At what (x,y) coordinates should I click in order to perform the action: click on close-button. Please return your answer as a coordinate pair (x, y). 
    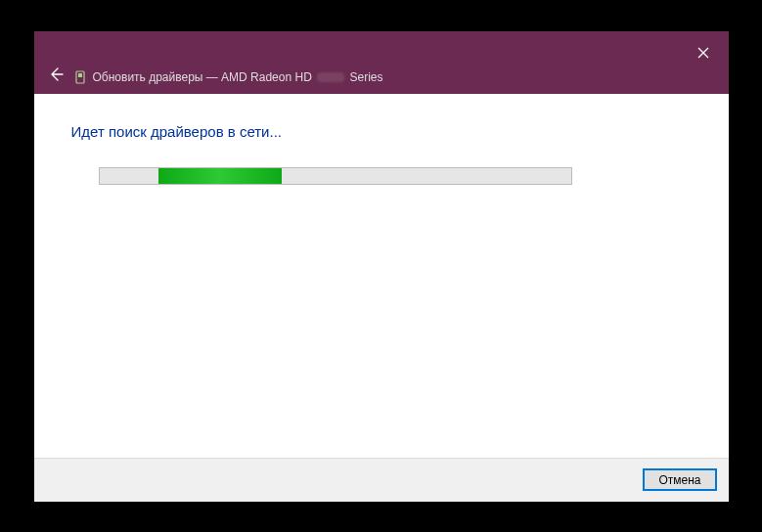
    Looking at the image, I should click on (703, 53).